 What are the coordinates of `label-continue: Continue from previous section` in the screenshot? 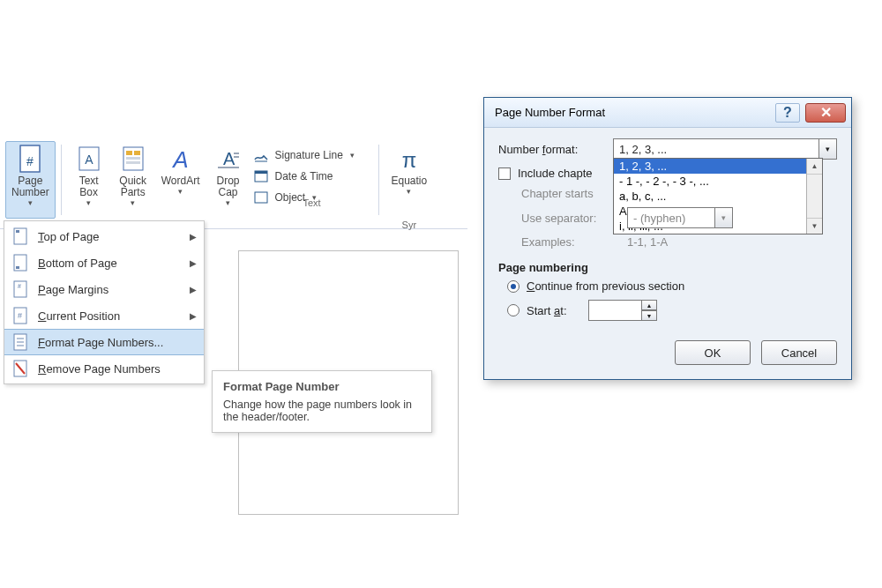 It's located at (605, 286).